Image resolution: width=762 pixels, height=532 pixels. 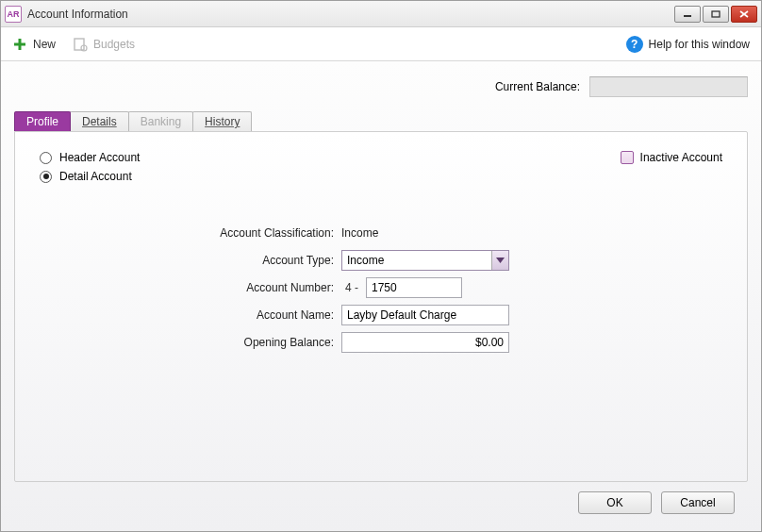 What do you see at coordinates (700, 44) in the screenshot?
I see `help-label: Help for this window` at bounding box center [700, 44].